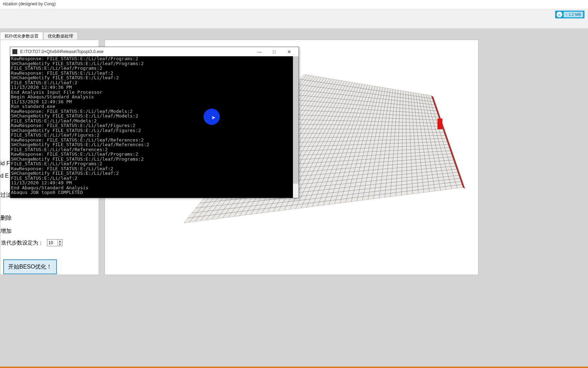 The height and width of the screenshot is (368, 588). I want to click on main-window-titlebar: nization (designed by Cong), so click(294, 5).